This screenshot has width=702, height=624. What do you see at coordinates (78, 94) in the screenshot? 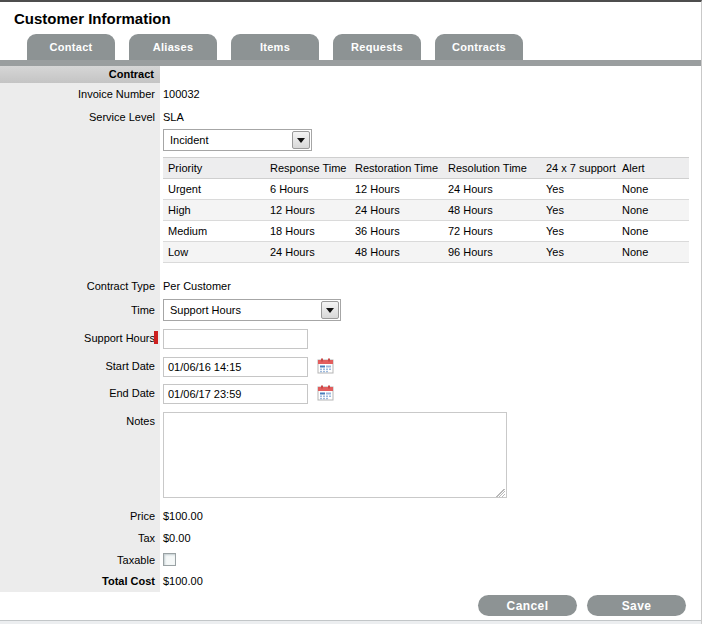
I see `invoice-number-label: Invoice Number` at bounding box center [78, 94].